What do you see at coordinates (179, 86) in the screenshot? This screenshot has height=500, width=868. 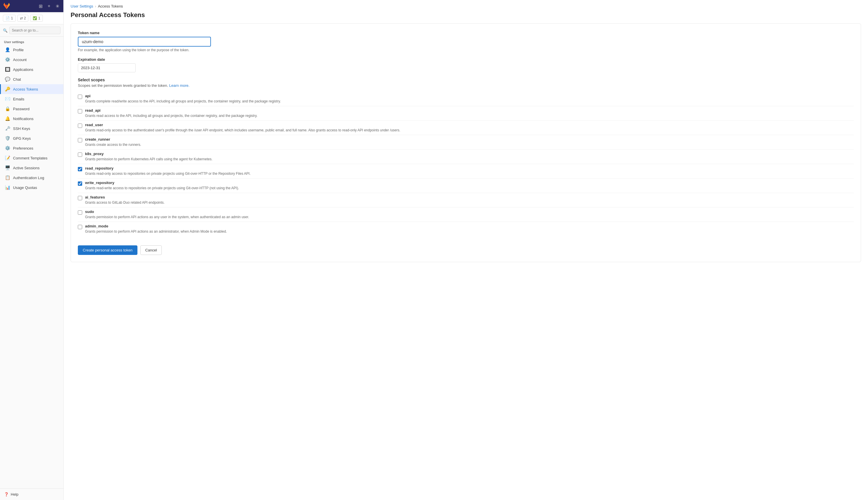 I see `scopes-learn-more-link: Learn more.` at bounding box center [179, 86].